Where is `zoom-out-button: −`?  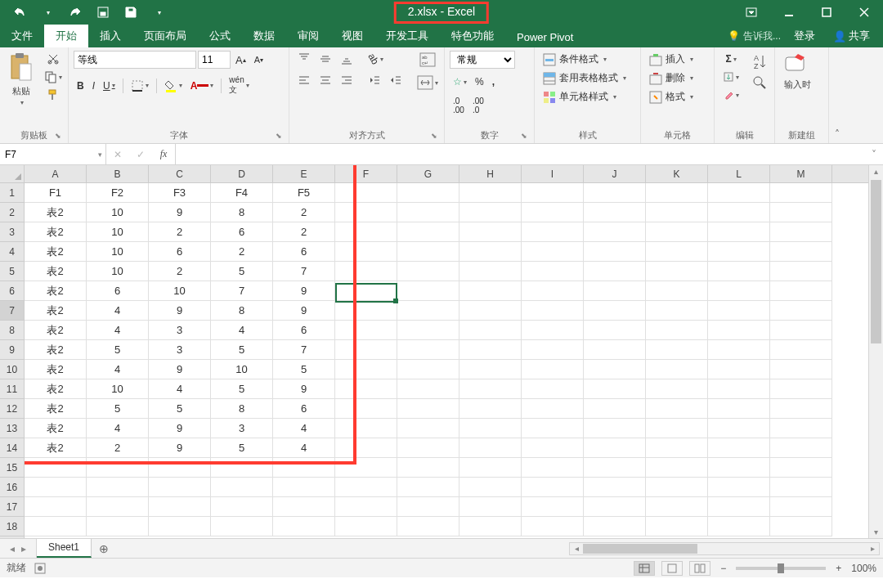 zoom-out-button: − is located at coordinates (723, 568).